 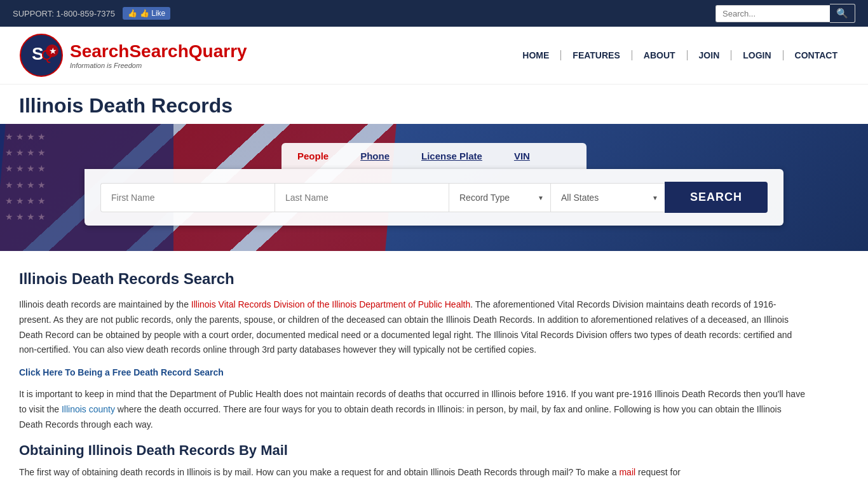 What do you see at coordinates (522, 156) in the screenshot?
I see `tab-vin: VIN` at bounding box center [522, 156].